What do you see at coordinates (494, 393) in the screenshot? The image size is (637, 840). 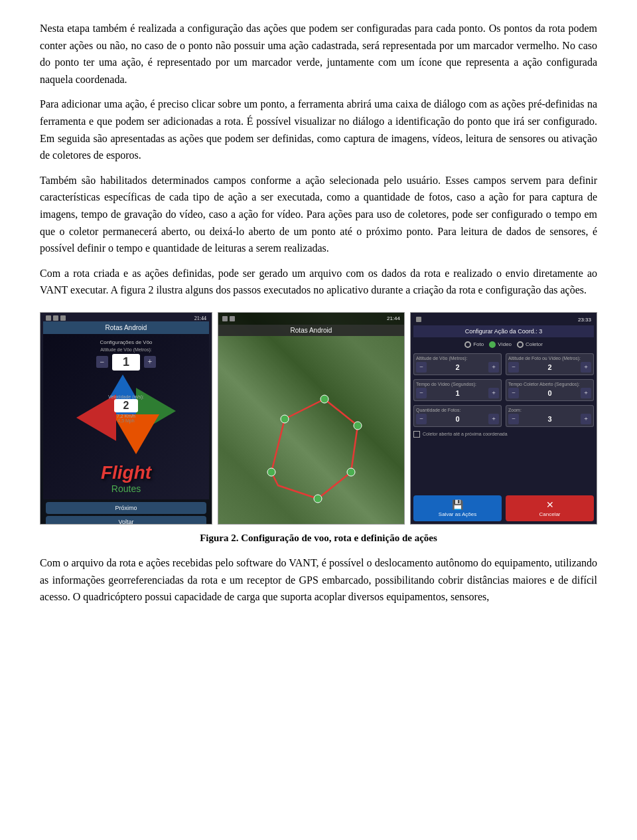 I see `tempo-video-plus: +` at bounding box center [494, 393].